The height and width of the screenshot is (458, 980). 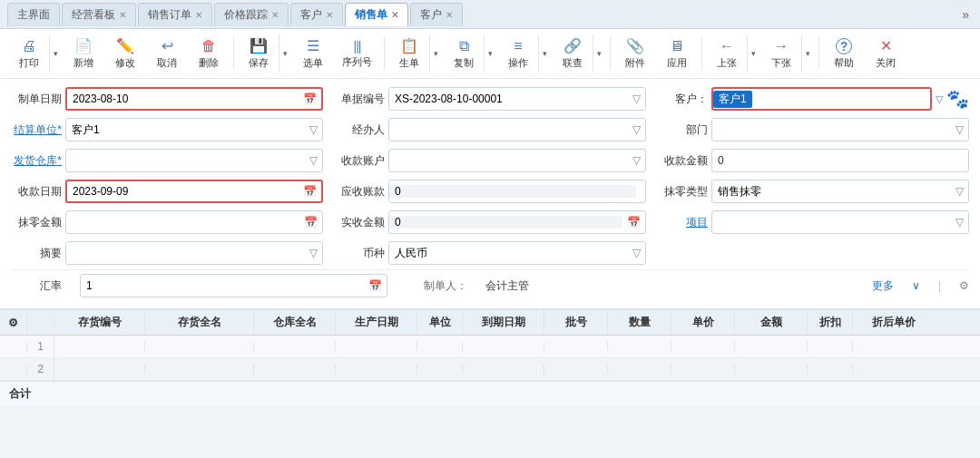 I want to click on recv-payable-input, so click(x=513, y=191).